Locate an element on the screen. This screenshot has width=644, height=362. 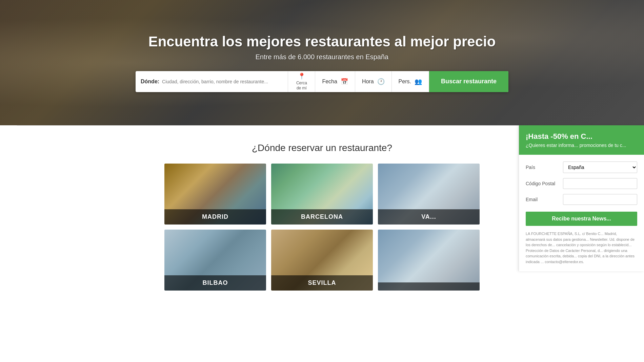
pers-label: Pers. is located at coordinates (405, 82).